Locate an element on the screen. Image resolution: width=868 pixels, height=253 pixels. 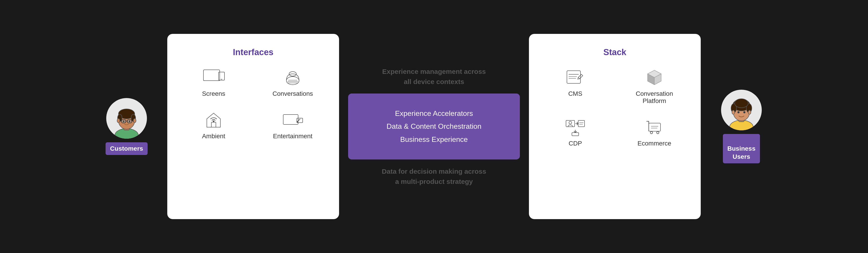
interfaces-panel: Interfaces Screens is located at coordinates (253, 127).